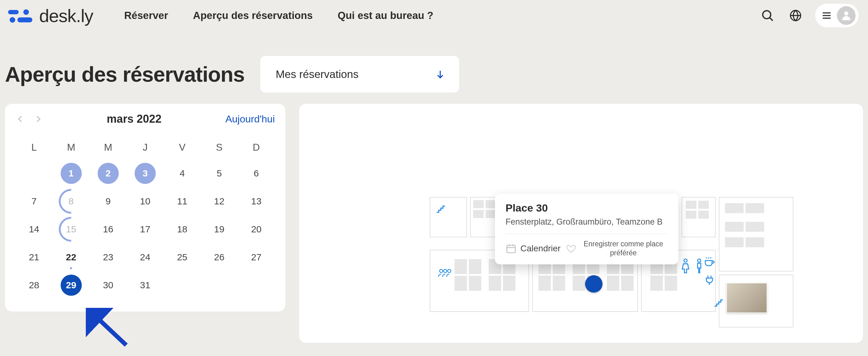 The image size is (868, 356). What do you see at coordinates (71, 285) in the screenshot?
I see `calendar-day-selected: 29` at bounding box center [71, 285].